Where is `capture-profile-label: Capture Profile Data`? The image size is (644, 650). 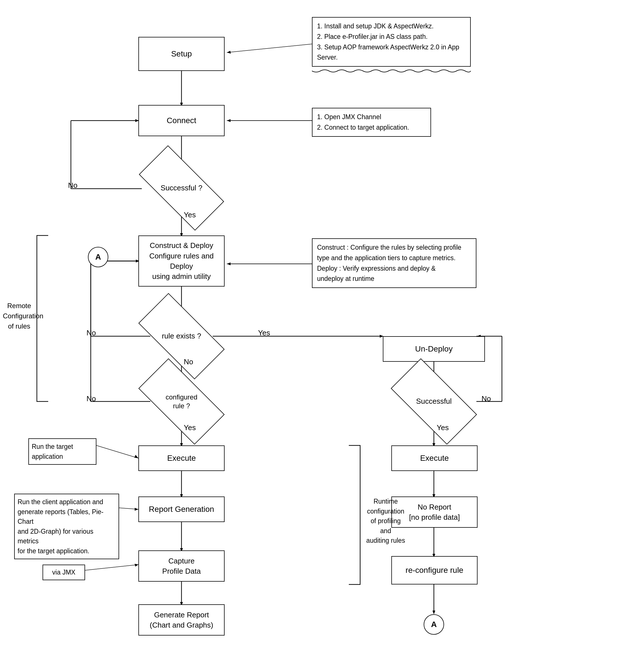
capture-profile-label: Capture Profile Data is located at coordinates (182, 566).